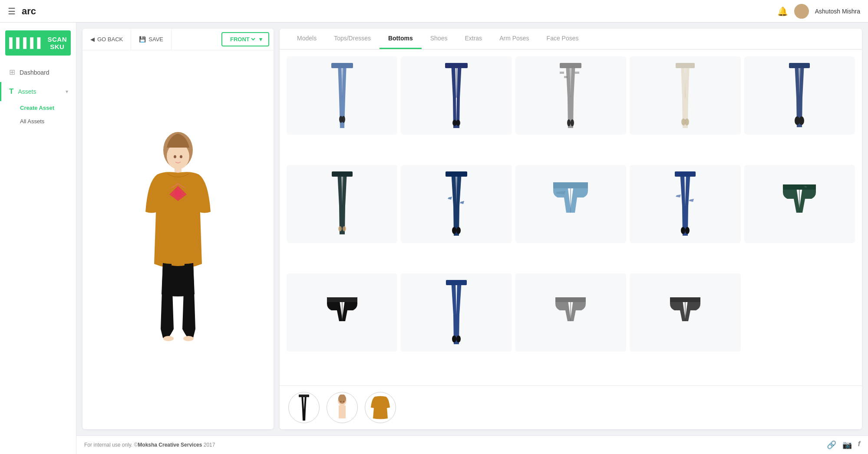 This screenshot has width=868, height=454. I want to click on footer-company: Moksha Creative Services, so click(170, 445).